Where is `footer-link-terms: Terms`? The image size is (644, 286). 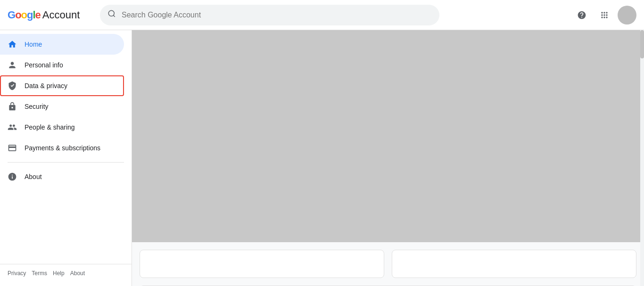 footer-link-terms: Terms is located at coordinates (40, 273).